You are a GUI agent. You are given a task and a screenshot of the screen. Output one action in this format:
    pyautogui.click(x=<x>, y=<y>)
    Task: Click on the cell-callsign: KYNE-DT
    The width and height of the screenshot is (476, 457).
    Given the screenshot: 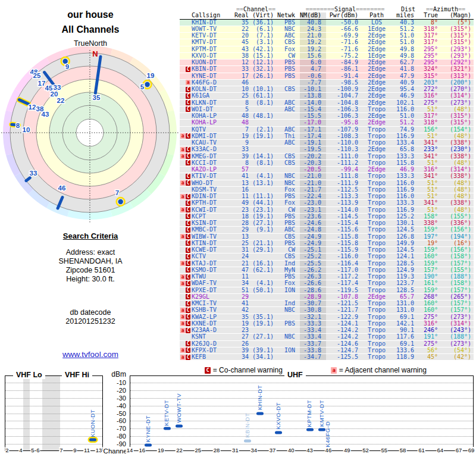 What is the action you would take?
    pyautogui.click(x=212, y=76)
    